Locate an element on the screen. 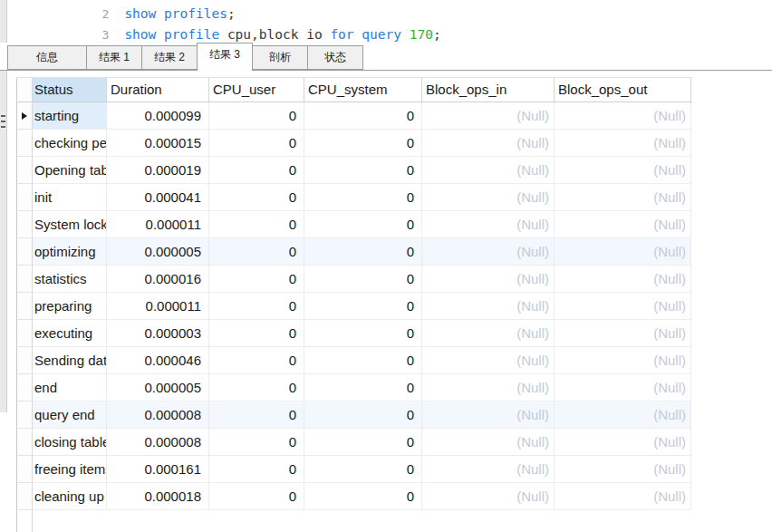 The image size is (772, 532). tab-5: 状态 is located at coordinates (335, 58).